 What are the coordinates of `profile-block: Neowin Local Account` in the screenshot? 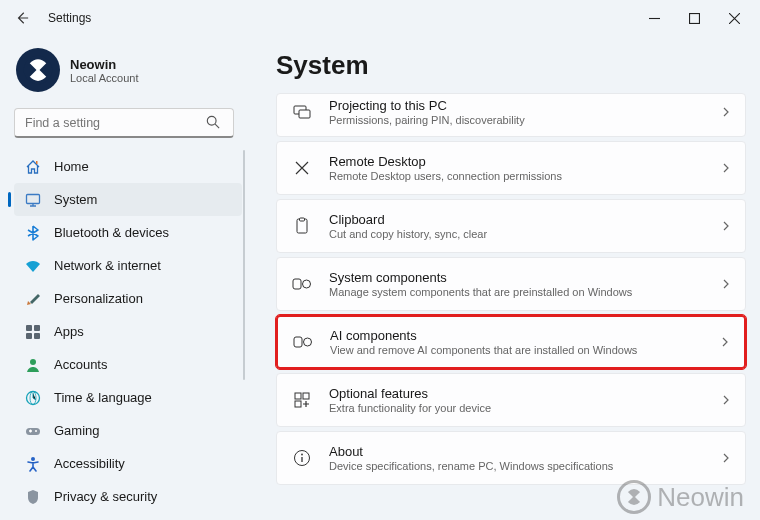 It's located at (128, 75).